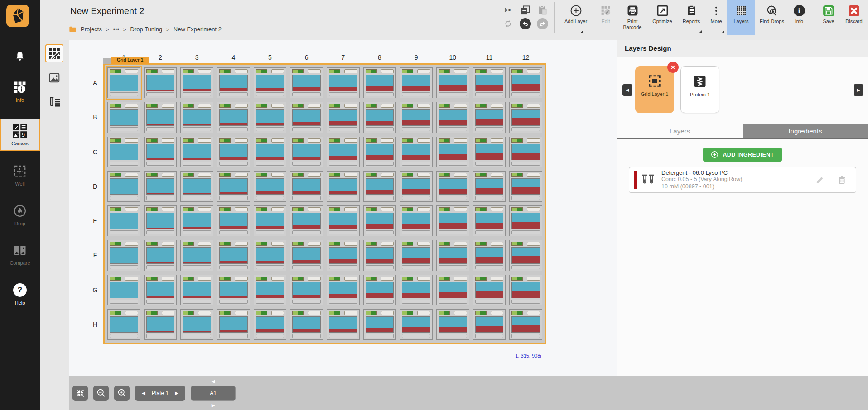  What do you see at coordinates (820, 180) in the screenshot?
I see `edit-ingredient-icon` at bounding box center [820, 180].